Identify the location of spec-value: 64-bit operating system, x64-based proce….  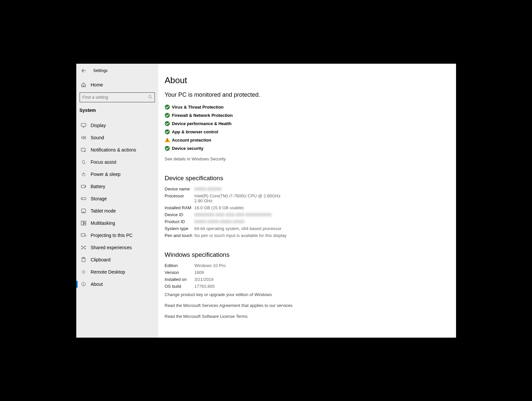
(238, 228).